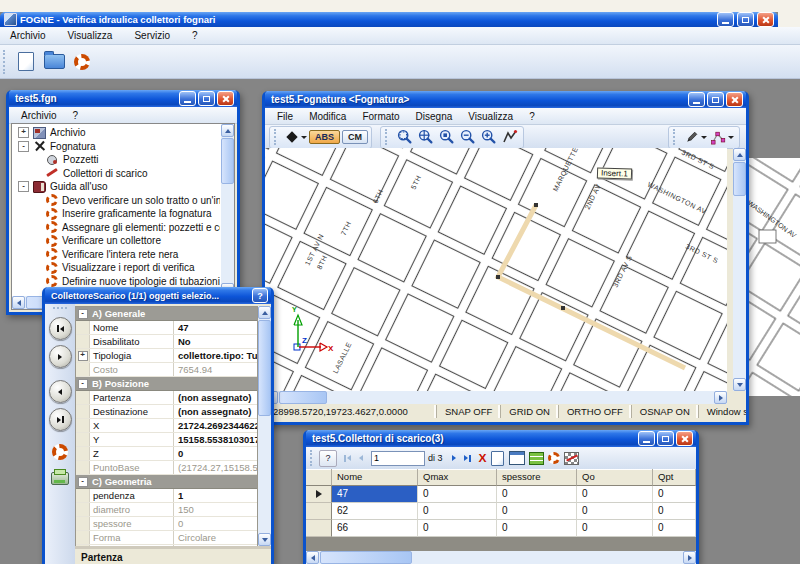 Image resolution: width=800 pixels, height=564 pixels. What do you see at coordinates (726, 20) in the screenshot?
I see `minimize-button` at bounding box center [726, 20].